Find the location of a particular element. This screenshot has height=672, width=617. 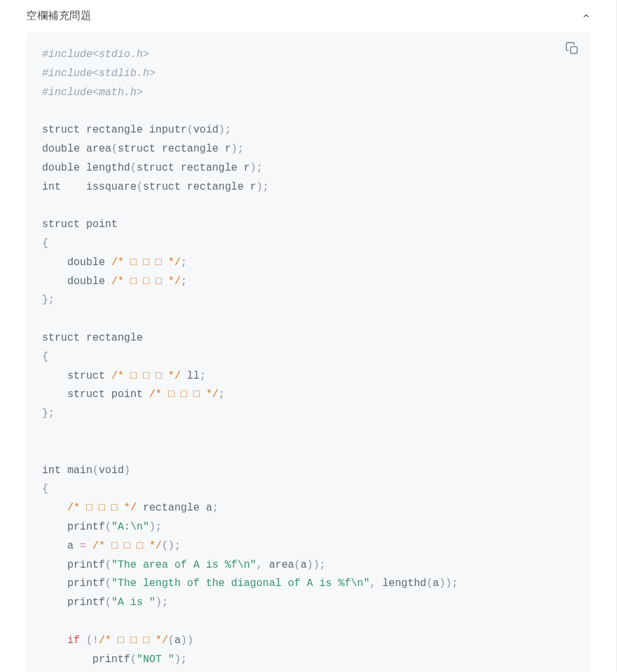

code-text: double area is located at coordinates (77, 149).